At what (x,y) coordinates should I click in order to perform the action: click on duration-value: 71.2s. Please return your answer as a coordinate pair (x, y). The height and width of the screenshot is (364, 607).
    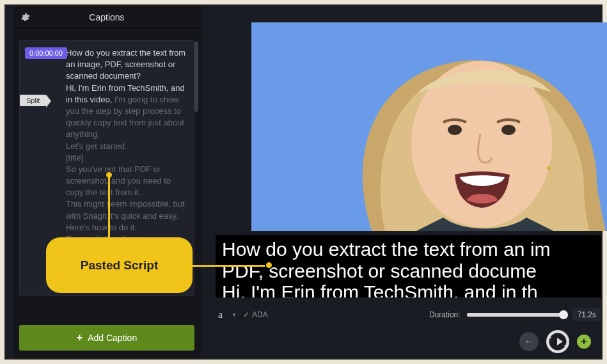
    Looking at the image, I should click on (587, 315).